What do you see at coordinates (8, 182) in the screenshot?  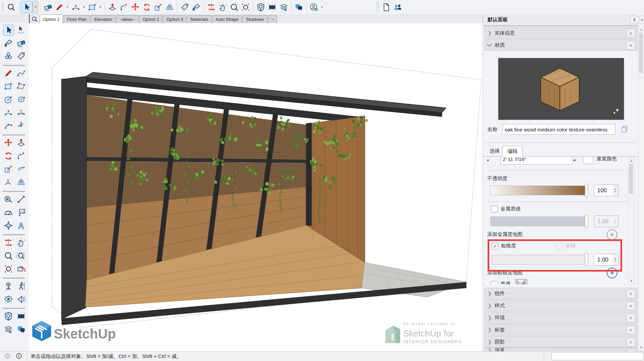 I see `tool-axes-arrows` at bounding box center [8, 182].